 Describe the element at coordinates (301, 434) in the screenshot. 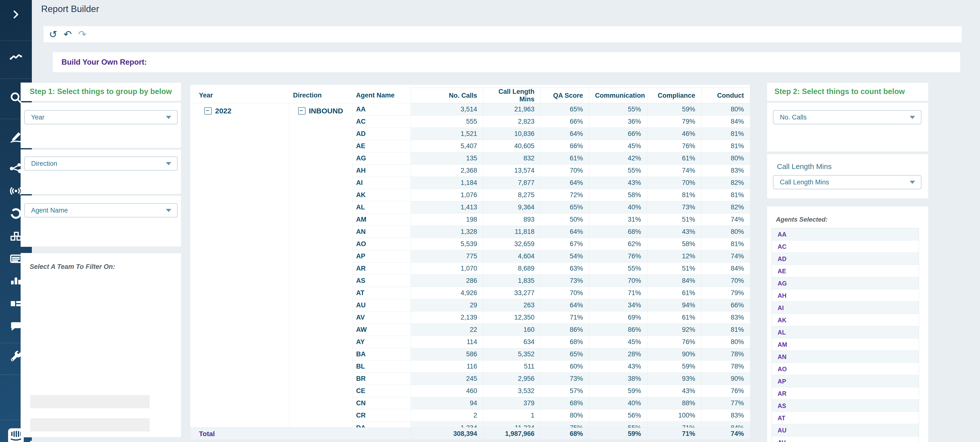

I see `total-label: Total` at that location.